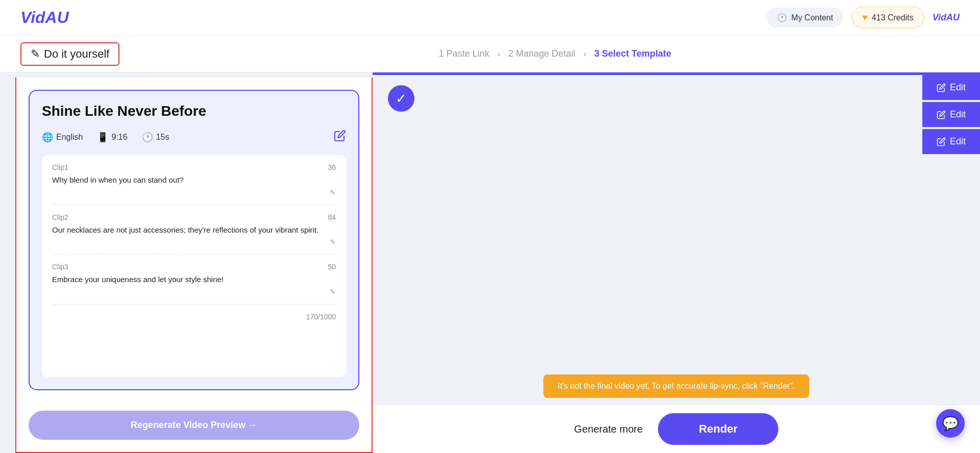 The height and width of the screenshot is (453, 980). I want to click on clip2-edit-icon: ✎, so click(194, 242).